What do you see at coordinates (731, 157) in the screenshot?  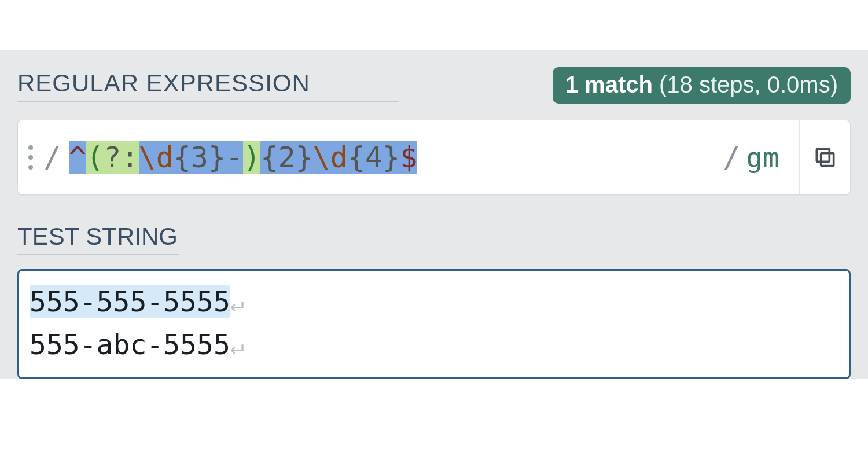 I see `regex-close-delimiter: /` at bounding box center [731, 157].